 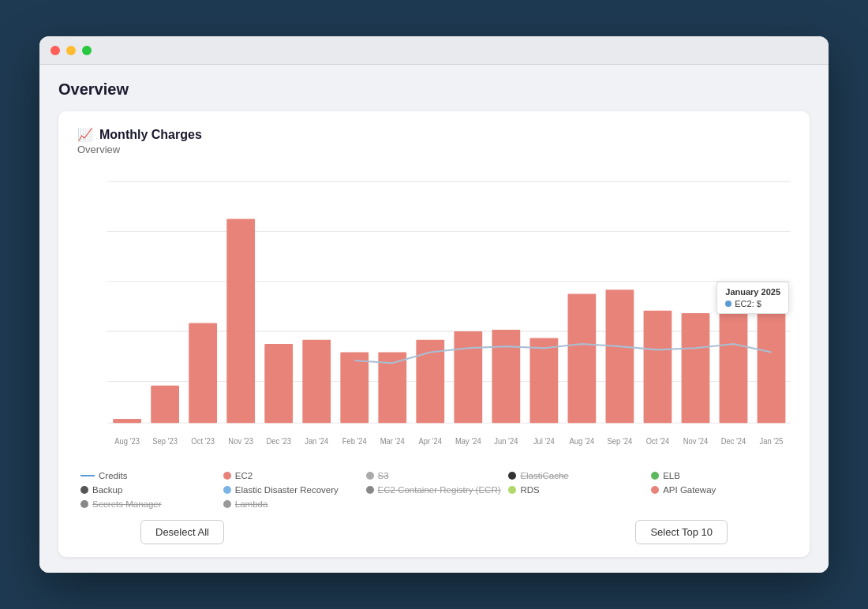 I want to click on legend-rds-label: RDS, so click(x=529, y=490).